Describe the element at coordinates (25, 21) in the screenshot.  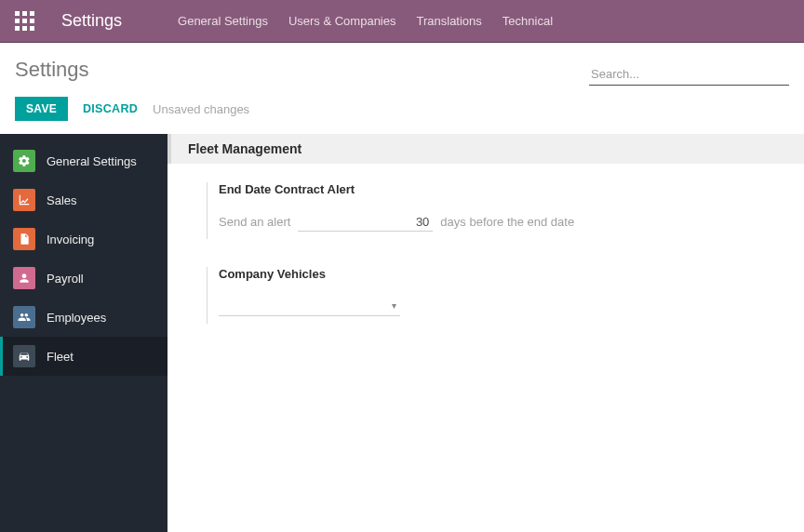
I see `apps-icon` at that location.